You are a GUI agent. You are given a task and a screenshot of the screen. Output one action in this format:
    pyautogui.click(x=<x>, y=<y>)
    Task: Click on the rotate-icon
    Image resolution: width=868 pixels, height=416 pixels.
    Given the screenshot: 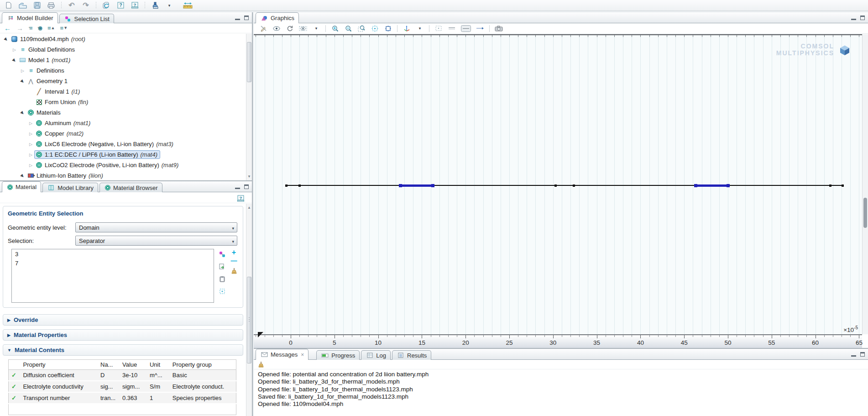 What is the action you would take?
    pyautogui.click(x=290, y=28)
    